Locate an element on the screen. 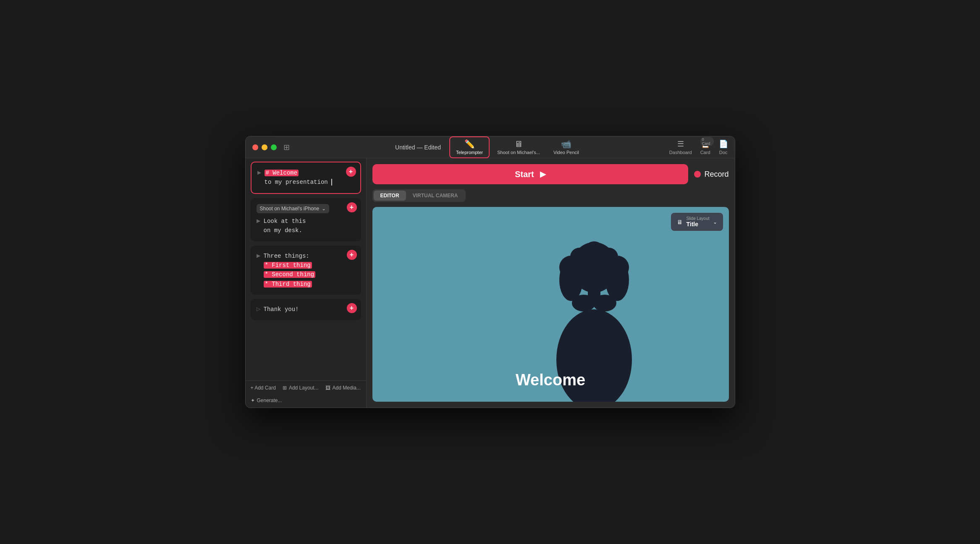 This screenshot has height=544, width=980. card-1-heading: # Welcome is located at coordinates (282, 173).